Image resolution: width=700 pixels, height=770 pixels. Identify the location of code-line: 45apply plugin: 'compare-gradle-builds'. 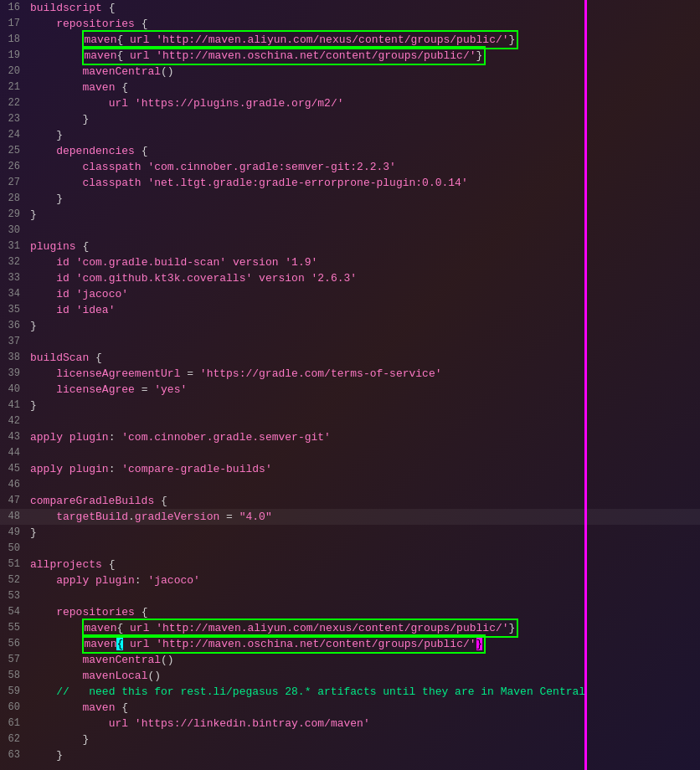
(350, 469).